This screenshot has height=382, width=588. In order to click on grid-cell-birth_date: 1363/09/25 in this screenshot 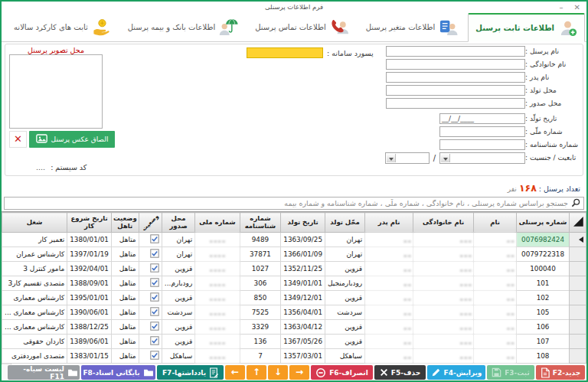, I will do `click(303, 240)`.